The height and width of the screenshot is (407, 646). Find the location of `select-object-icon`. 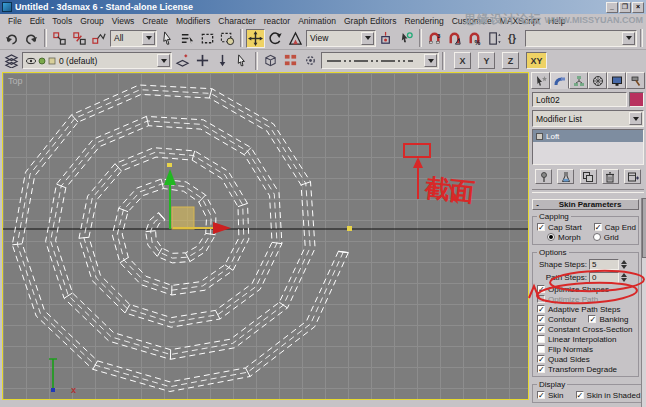

select-object-icon is located at coordinates (168, 38).